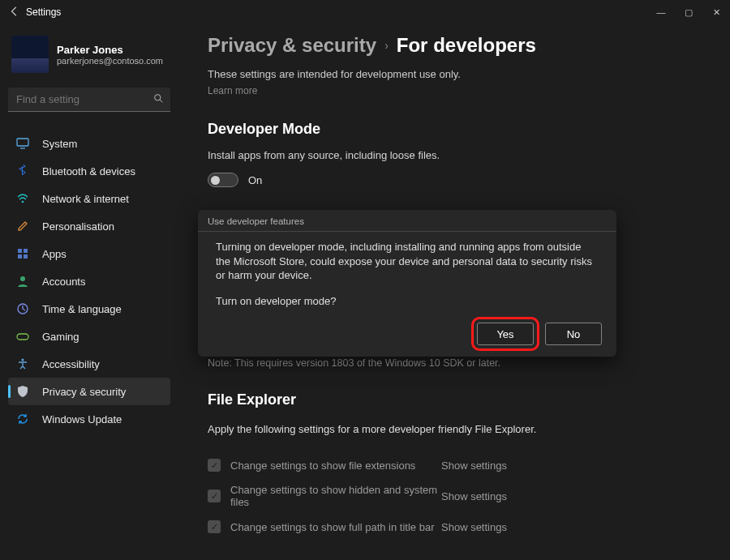 The height and width of the screenshot is (560, 730). What do you see at coordinates (223, 180) in the screenshot?
I see `developer-mode-toggle` at bounding box center [223, 180].